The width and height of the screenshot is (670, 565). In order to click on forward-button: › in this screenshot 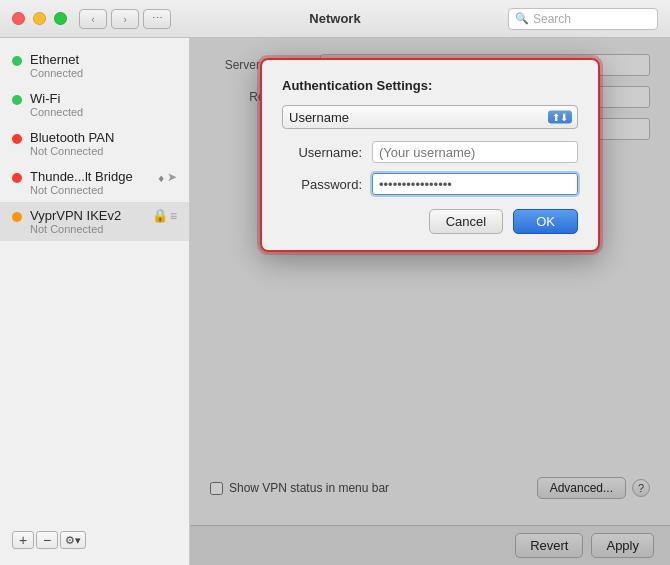, I will do `click(125, 19)`.